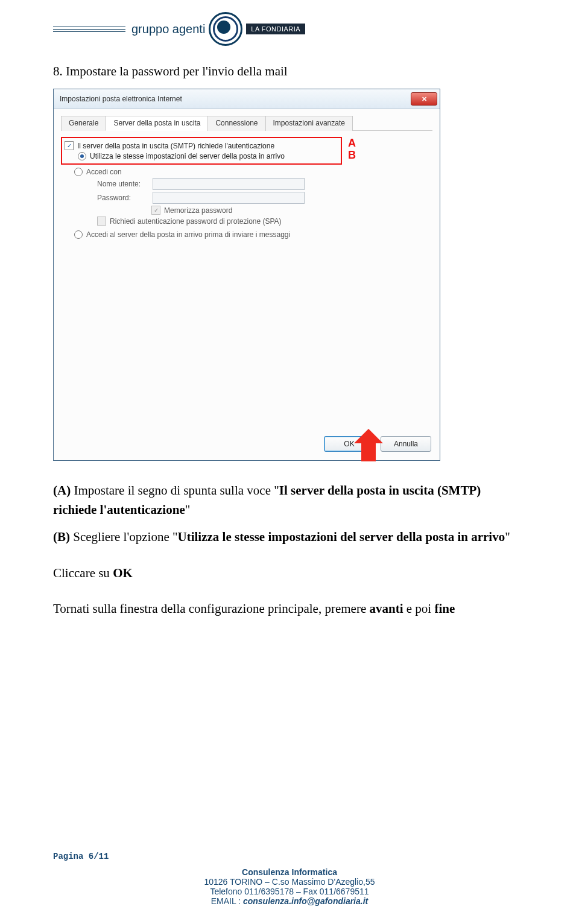 This screenshot has width=579, height=924. I want to click on username-field, so click(229, 184).